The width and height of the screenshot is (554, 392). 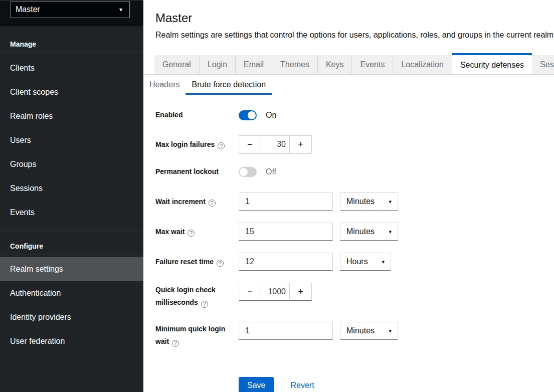 What do you see at coordinates (355, 171) in the screenshot?
I see `form-row-permanent-lockout: Permanent lockout Off` at bounding box center [355, 171].